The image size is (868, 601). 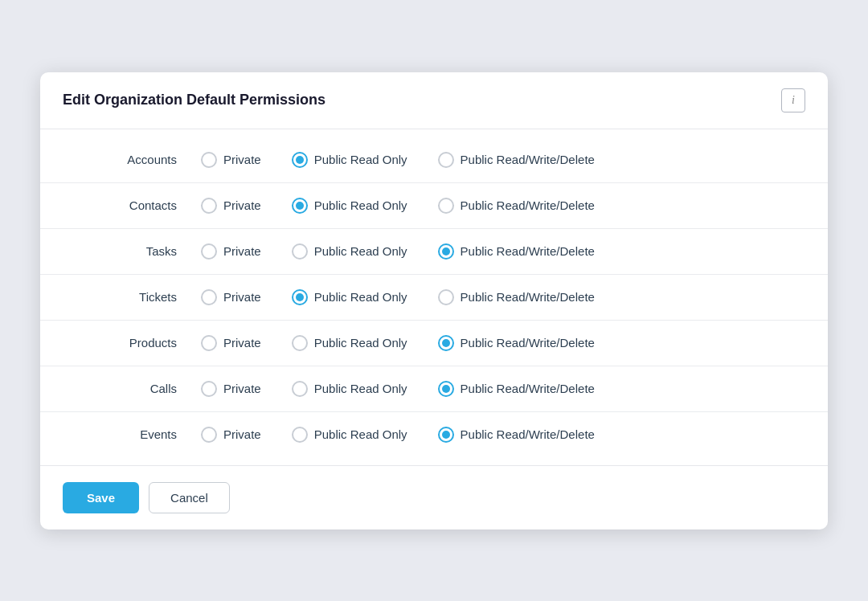 What do you see at coordinates (361, 159) in the screenshot?
I see `option-label-accounts-public_read_only: Public Read Only` at bounding box center [361, 159].